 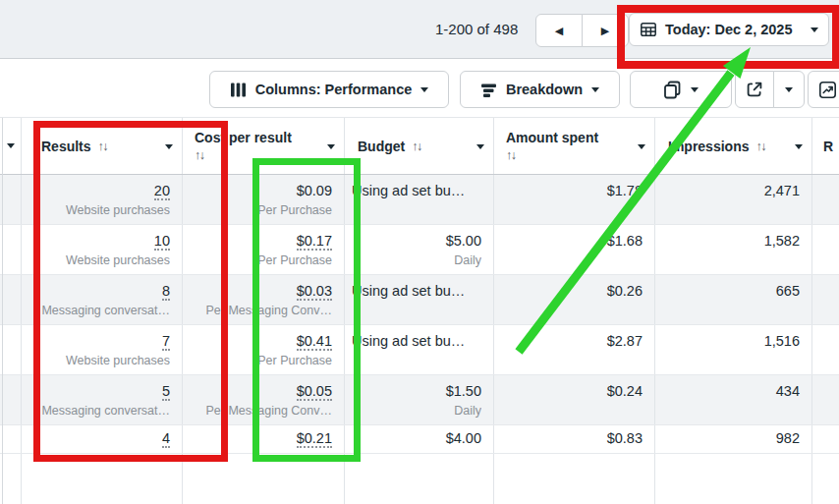 I want to click on cell-impressions: 2,471, so click(x=734, y=199).